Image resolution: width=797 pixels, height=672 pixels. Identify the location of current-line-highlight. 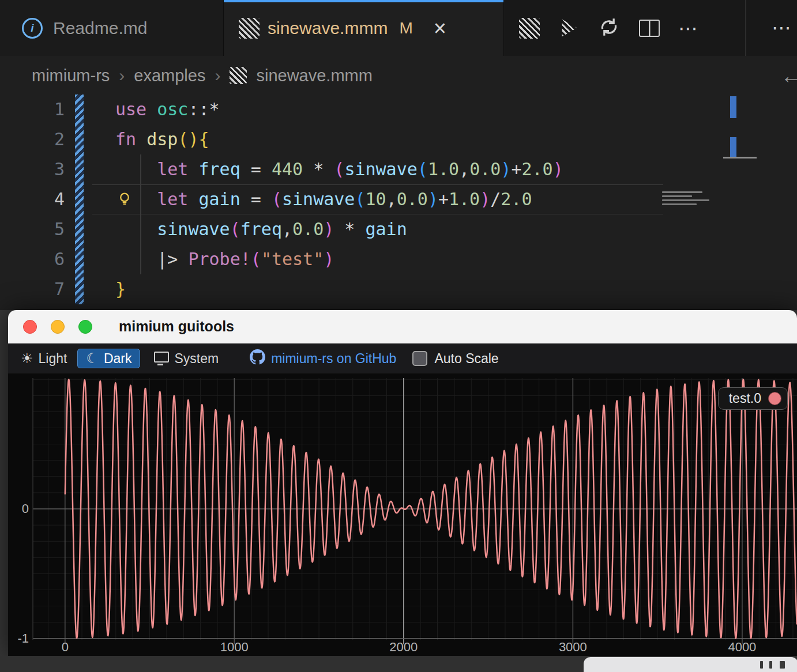
(378, 199).